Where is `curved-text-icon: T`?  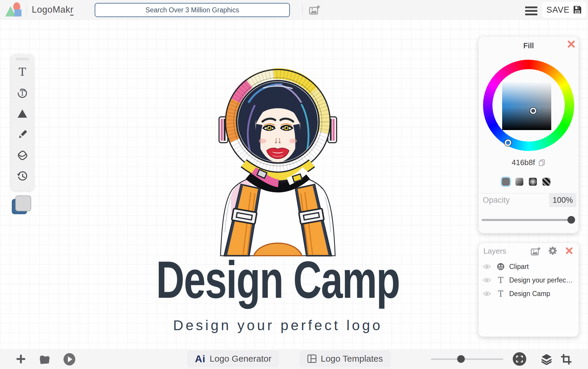 curved-text-icon: T is located at coordinates (22, 93).